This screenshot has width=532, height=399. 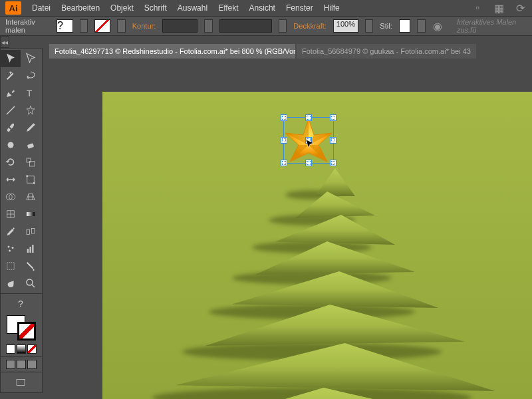 What do you see at coordinates (11, 180) in the screenshot?
I see `width-tool` at bounding box center [11, 180].